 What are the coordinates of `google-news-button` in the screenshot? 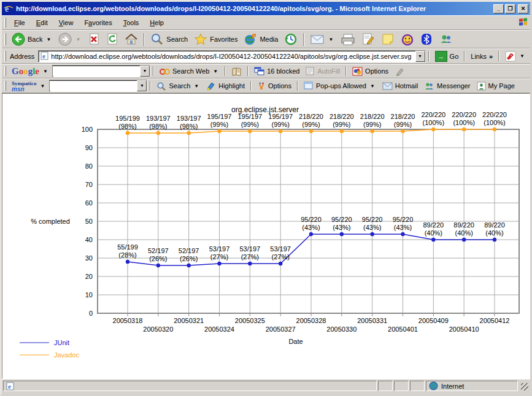 It's located at (237, 71).